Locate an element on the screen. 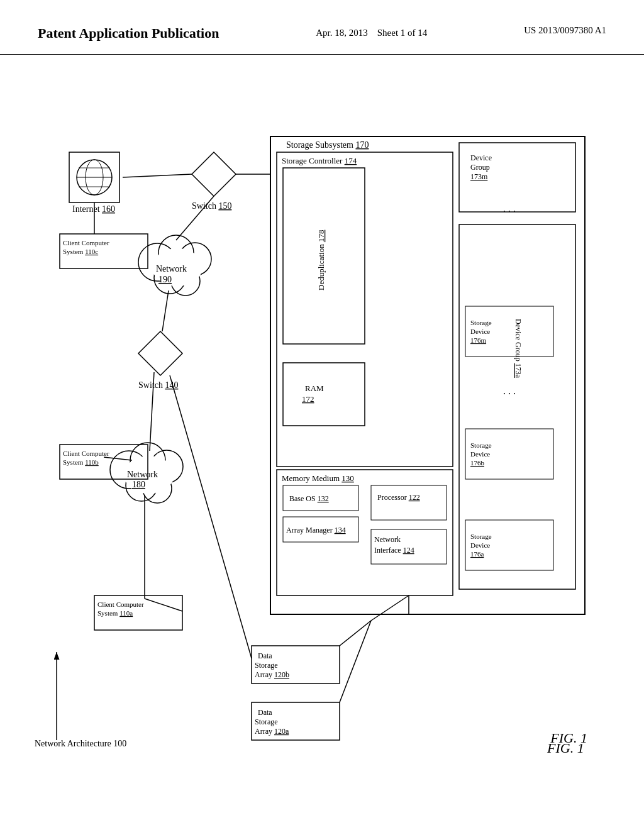 This screenshot has width=644, height=830. data-storage-120a-label: Data is located at coordinates (265, 712).